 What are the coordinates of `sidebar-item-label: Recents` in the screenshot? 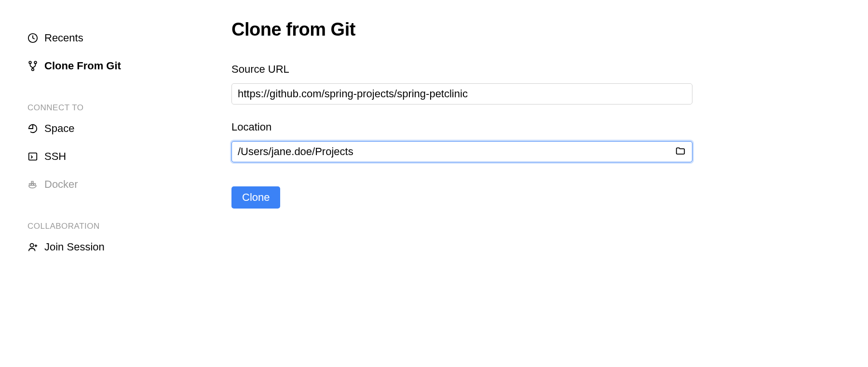 It's located at (64, 38).